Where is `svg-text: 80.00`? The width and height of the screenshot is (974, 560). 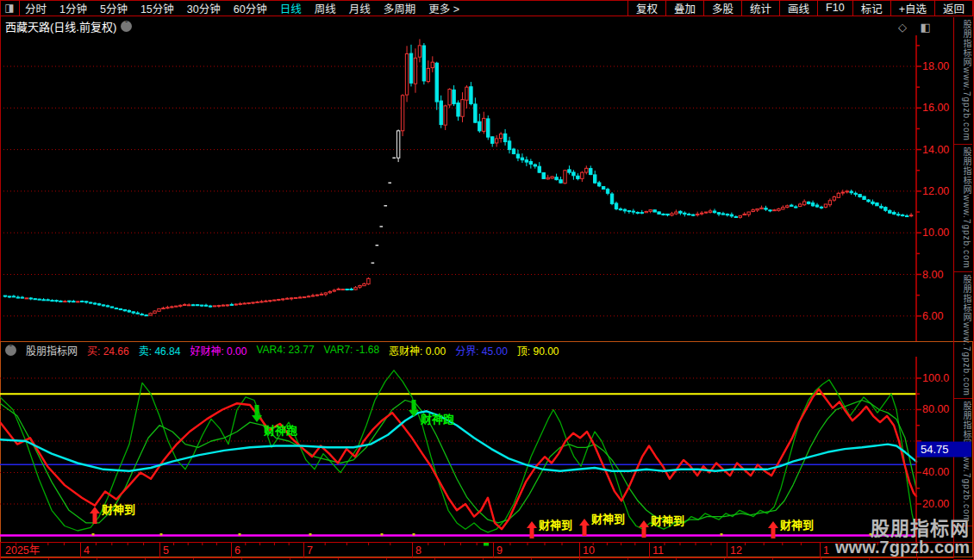
svg-text: 80.00 is located at coordinates (936, 409).